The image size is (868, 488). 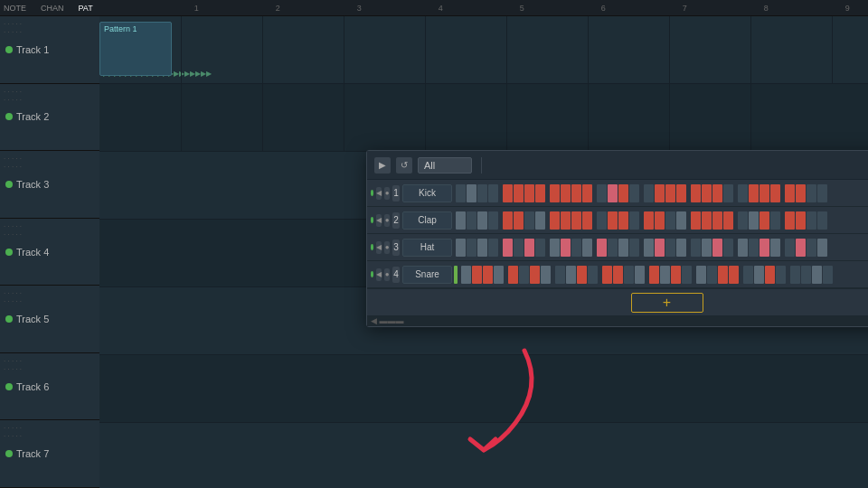 I want to click on cr-snare-solo: ●, so click(x=387, y=275).